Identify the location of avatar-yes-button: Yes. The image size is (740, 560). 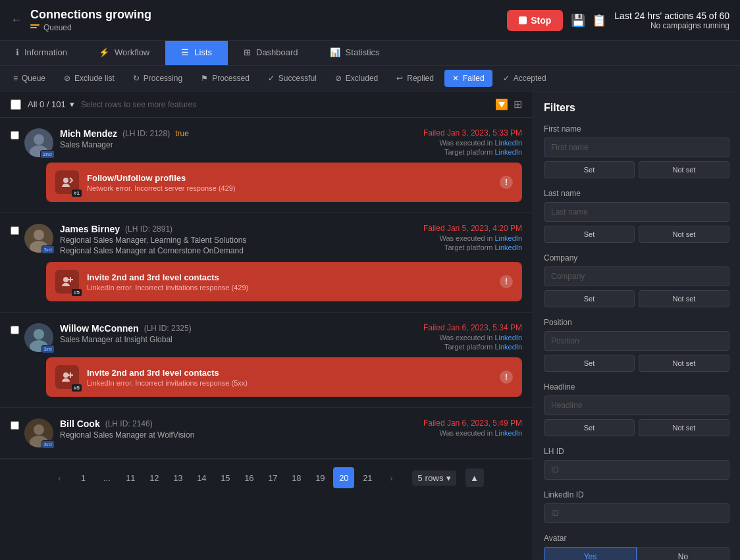
(590, 553).